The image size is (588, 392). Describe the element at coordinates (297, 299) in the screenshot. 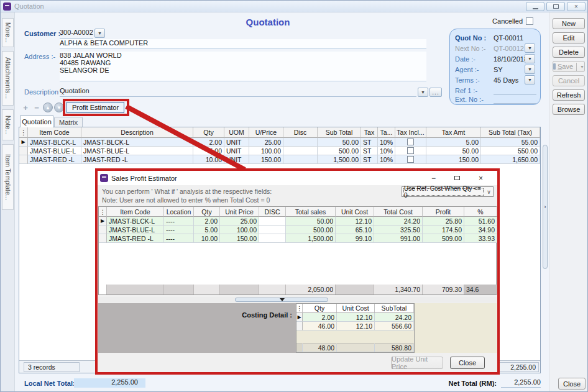

I see `dialog-splitter` at that location.